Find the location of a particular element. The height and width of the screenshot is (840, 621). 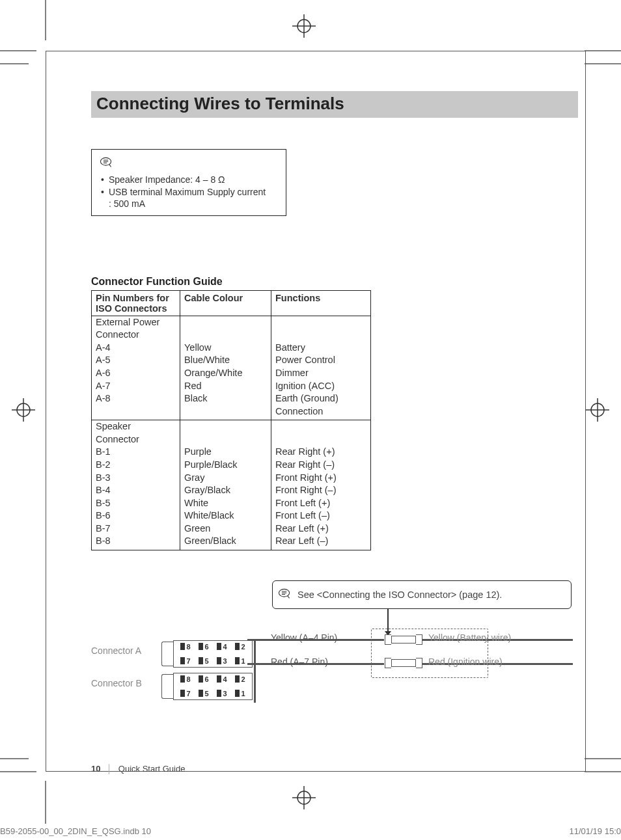

pin: B-6 is located at coordinates (136, 516).